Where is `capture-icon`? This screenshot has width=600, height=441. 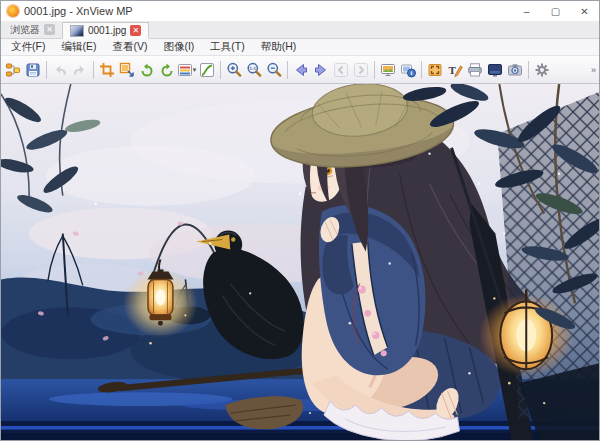
capture-icon is located at coordinates (515, 70).